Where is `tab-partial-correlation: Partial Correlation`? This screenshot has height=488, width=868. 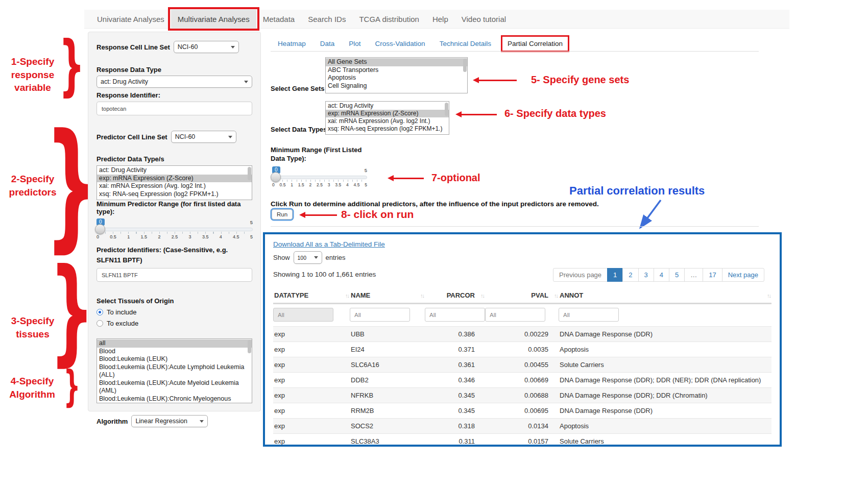
tab-partial-correlation: Partial Correlation is located at coordinates (535, 44).